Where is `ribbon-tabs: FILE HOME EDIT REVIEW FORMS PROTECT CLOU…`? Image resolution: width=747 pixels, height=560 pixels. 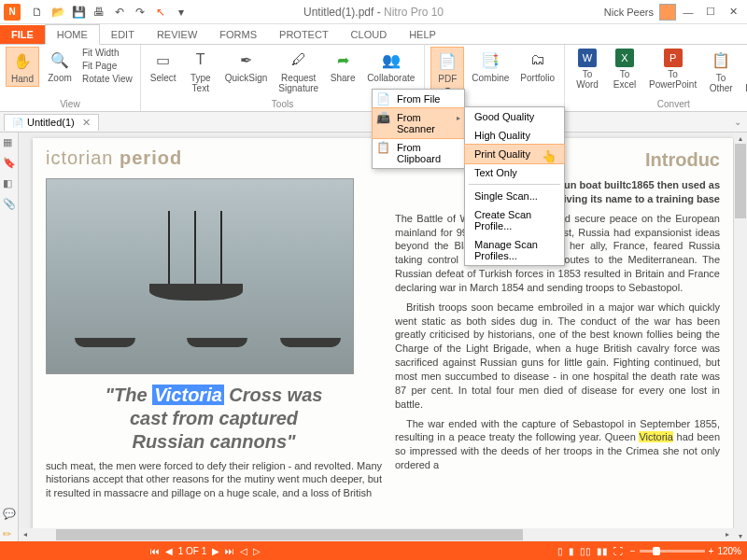
ribbon-tabs: FILE HOME EDIT REVIEW FORMS PROTECT CLOU… is located at coordinates (374, 35).